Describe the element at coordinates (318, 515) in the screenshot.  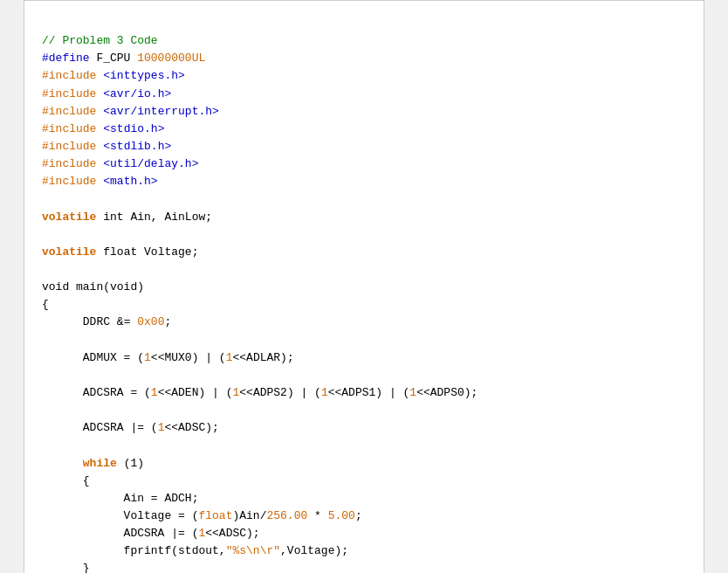
I see `plain-mult: *` at that location.